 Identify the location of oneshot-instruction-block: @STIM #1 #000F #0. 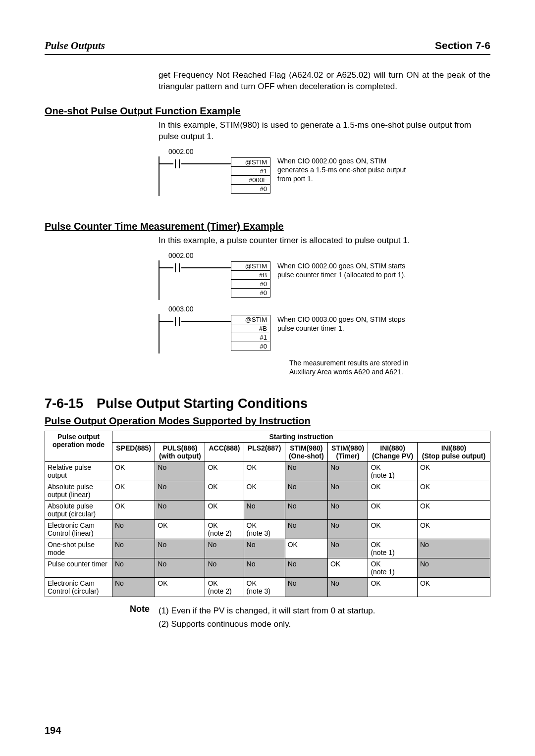
(251, 175).